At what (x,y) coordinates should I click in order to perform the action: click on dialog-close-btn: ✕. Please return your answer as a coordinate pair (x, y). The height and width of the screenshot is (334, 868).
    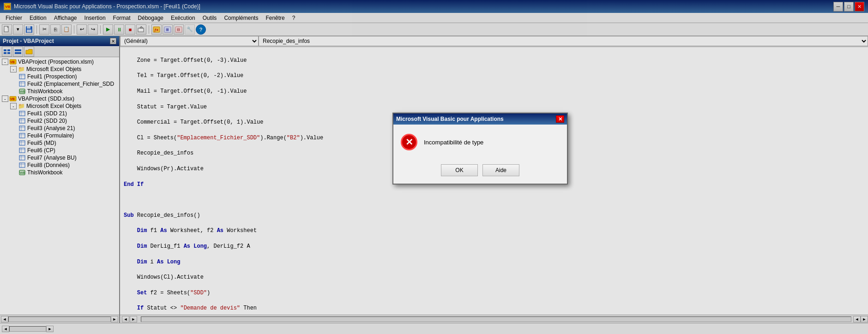
    Looking at the image, I should click on (560, 119).